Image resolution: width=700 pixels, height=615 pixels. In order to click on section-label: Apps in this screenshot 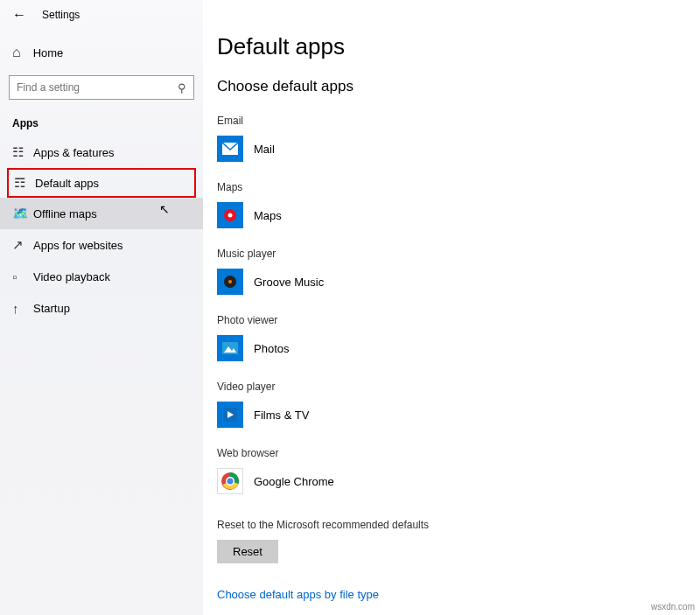, I will do `click(108, 123)`.